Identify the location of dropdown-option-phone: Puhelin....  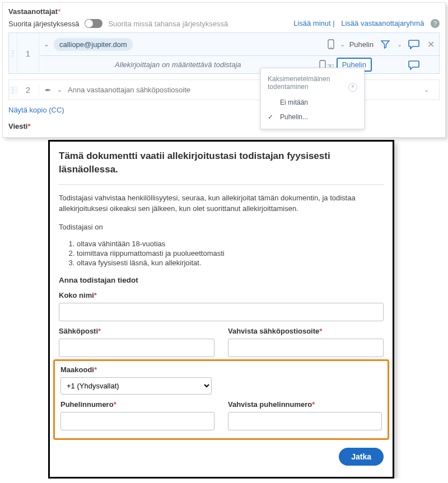
(312, 117).